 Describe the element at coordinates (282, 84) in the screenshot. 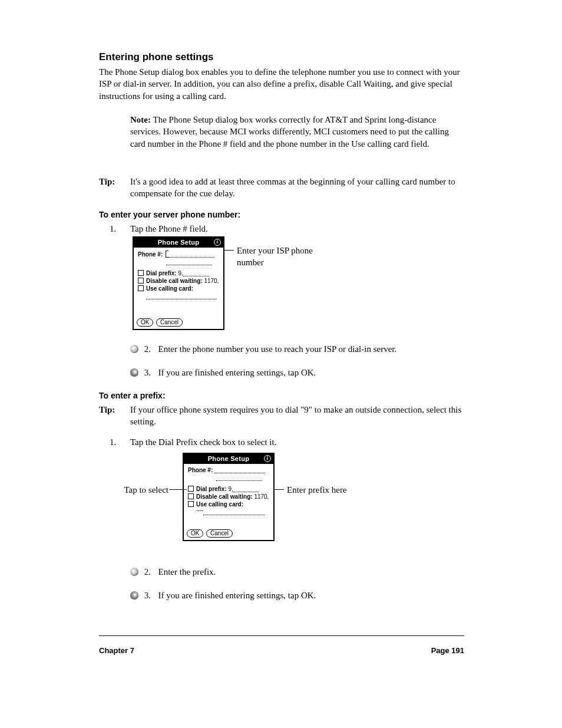

I see `paragraph-intro: The Phone Setup dialog box enables you t…` at that location.